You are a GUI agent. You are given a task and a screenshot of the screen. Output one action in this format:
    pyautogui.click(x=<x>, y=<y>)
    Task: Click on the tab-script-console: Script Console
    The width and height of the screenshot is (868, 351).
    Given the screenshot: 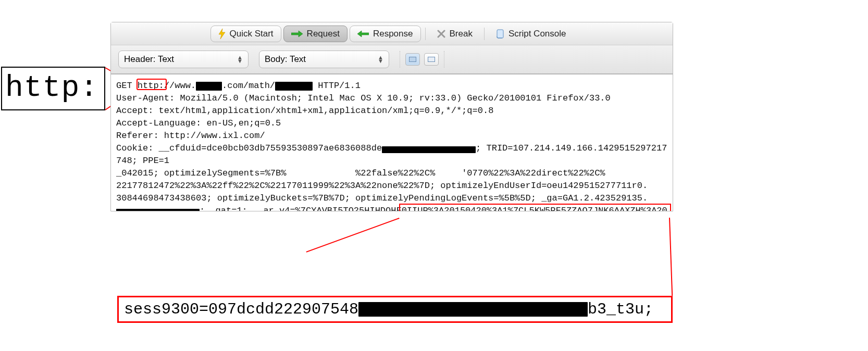 What is the action you would take?
    pyautogui.click(x=531, y=34)
    